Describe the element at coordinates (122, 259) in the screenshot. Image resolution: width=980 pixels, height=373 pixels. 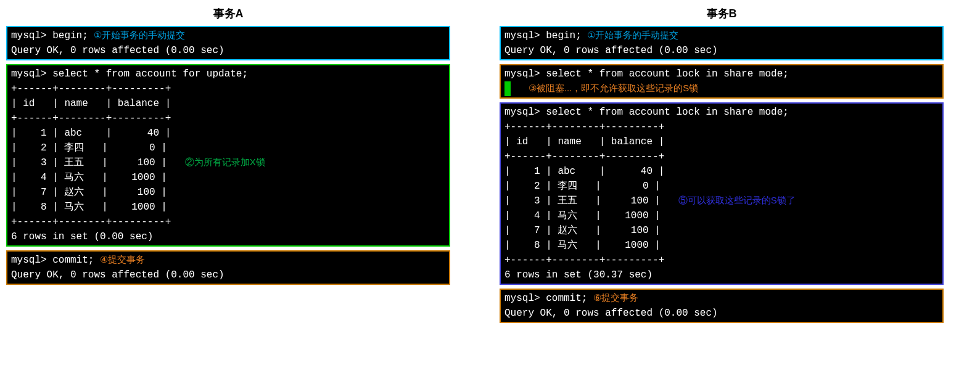
I see `a-commit-annotation: ④提交事务` at that location.